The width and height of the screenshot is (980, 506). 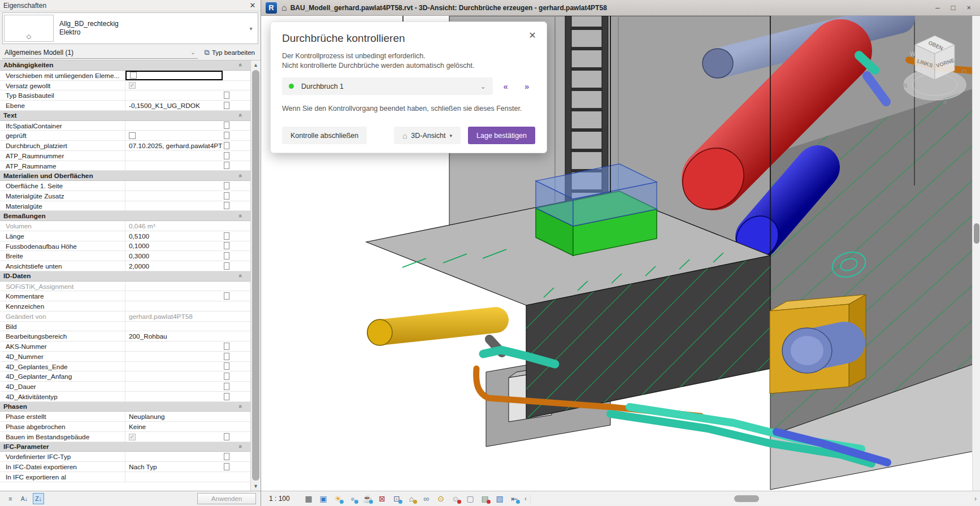 What do you see at coordinates (174, 246) in the screenshot?
I see `property-value: 0,1000` at bounding box center [174, 246].